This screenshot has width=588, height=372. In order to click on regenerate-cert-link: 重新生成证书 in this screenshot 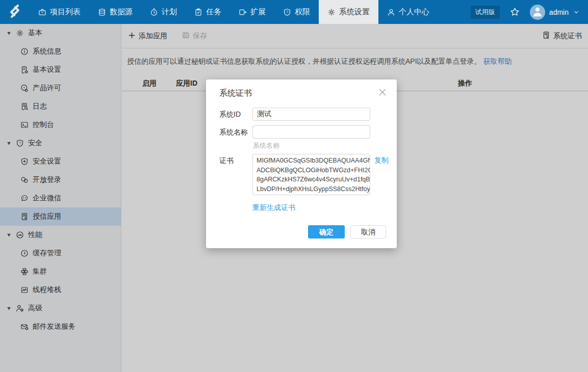, I will do `click(274, 208)`.